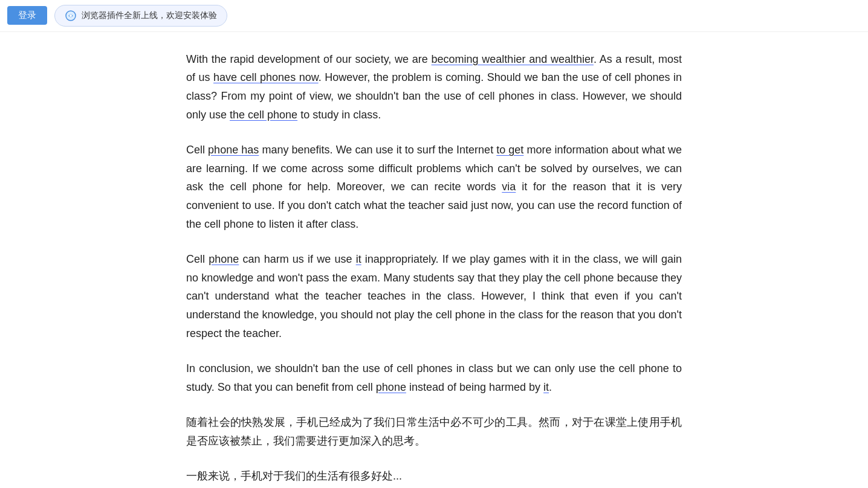 This screenshot has width=868, height=488. What do you see at coordinates (434, 87) in the screenshot?
I see `paragraph-1: With the rapid development of our societ…` at bounding box center [434, 87].